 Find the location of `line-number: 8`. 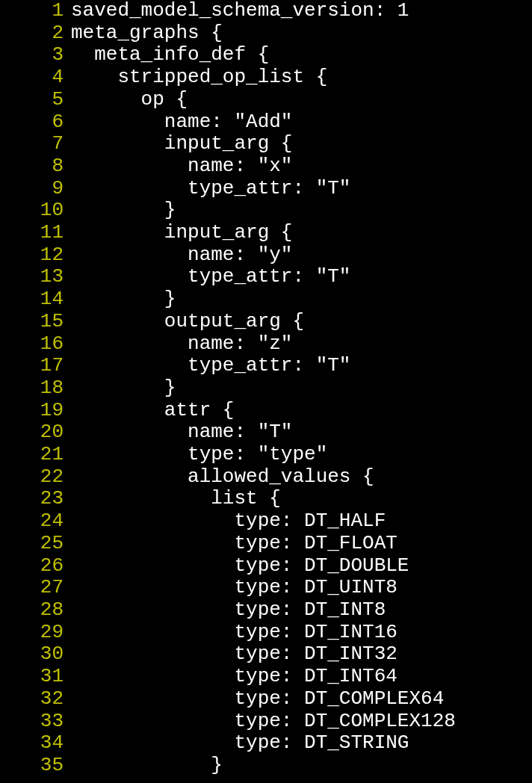

line-number: 8 is located at coordinates (36, 167).